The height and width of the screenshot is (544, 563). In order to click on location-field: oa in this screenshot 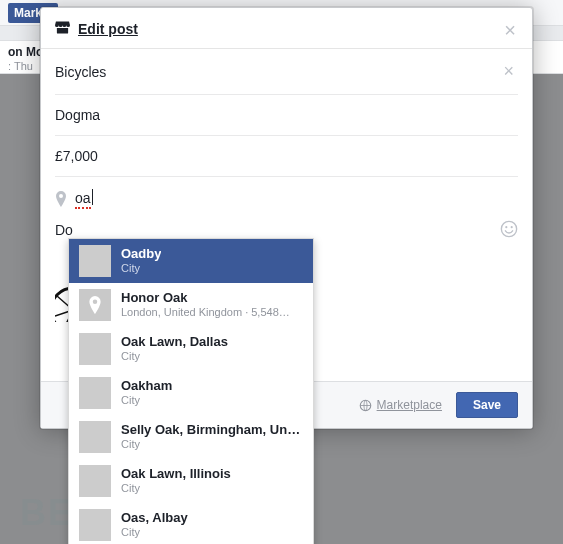, I will do `click(286, 194)`.